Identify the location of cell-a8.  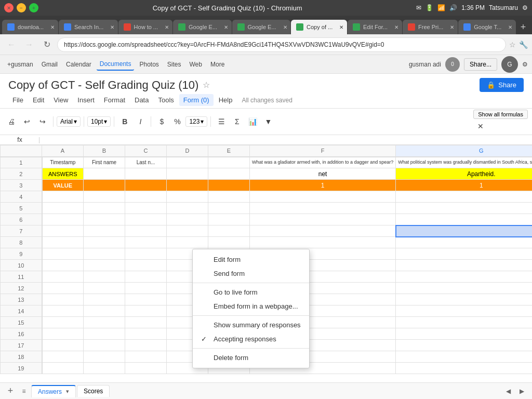
(63, 243).